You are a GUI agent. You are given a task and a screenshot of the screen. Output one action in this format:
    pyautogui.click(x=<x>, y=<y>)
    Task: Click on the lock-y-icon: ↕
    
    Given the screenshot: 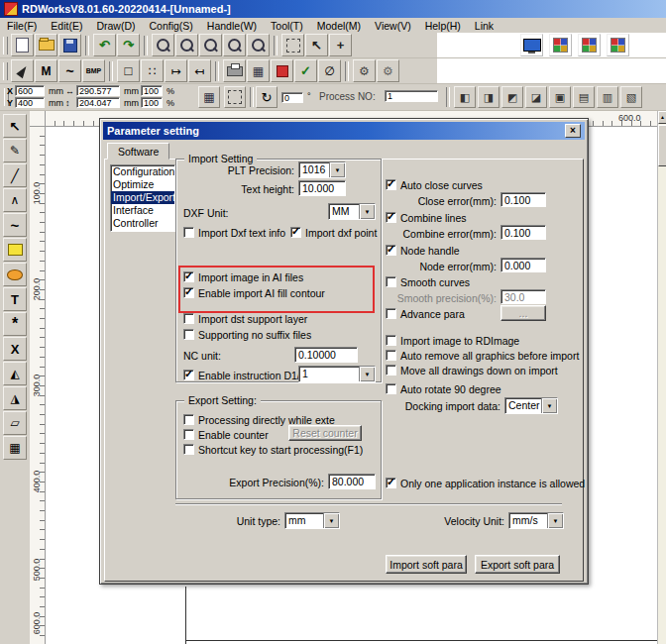 What is the action you would take?
    pyautogui.click(x=67, y=103)
    